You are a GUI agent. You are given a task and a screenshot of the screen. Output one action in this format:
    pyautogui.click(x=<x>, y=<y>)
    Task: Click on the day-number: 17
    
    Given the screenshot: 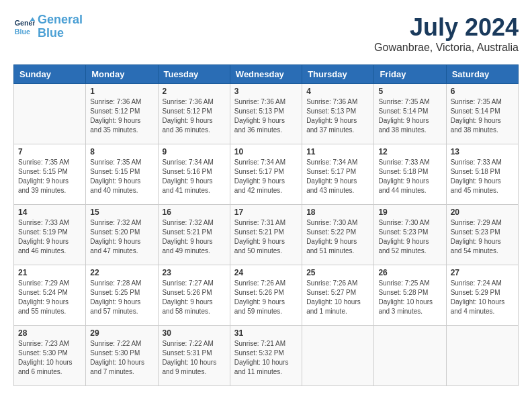 What is the action you would take?
    pyautogui.click(x=266, y=212)
    